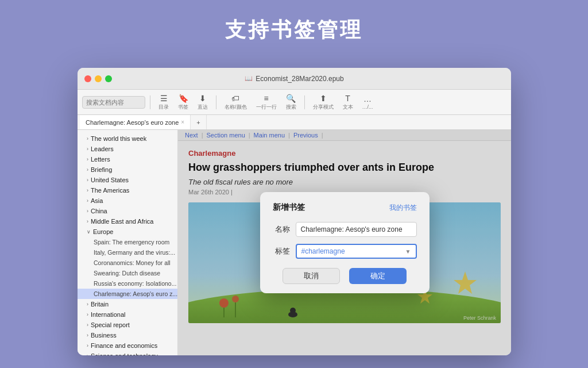 The height and width of the screenshot is (368, 588). Describe the element at coordinates (368, 102) in the screenshot. I see `toolbar-btn-more: … …/...` at that location.